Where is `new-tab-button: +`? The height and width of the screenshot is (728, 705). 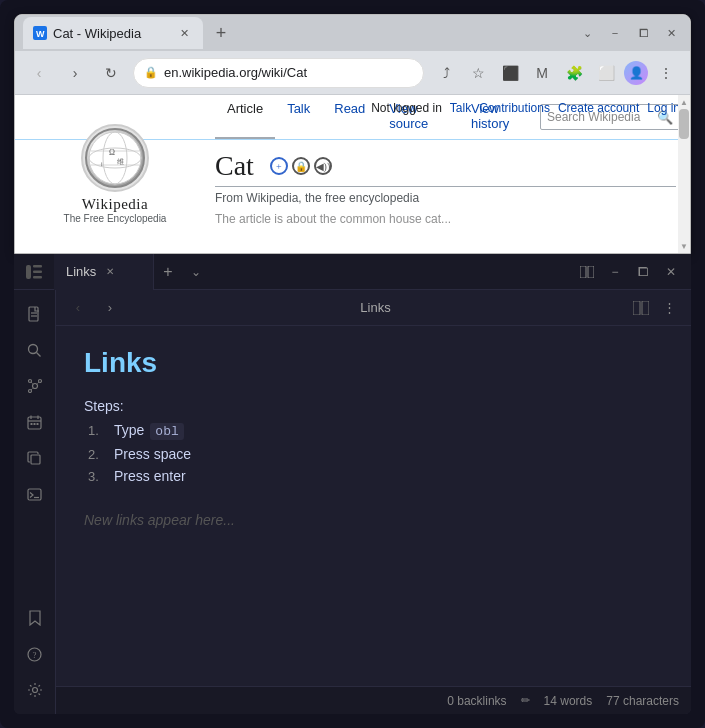 new-tab-button: + is located at coordinates (221, 33).